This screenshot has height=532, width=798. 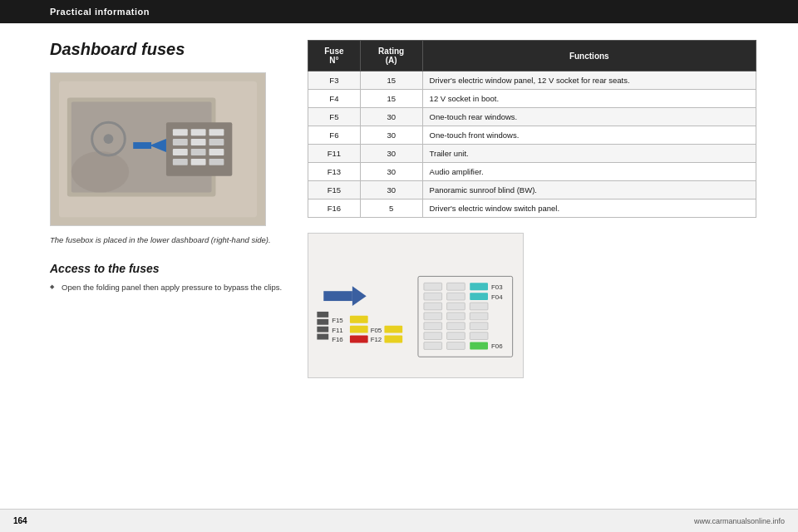 What do you see at coordinates (532, 172) in the screenshot?
I see `table-row: F1330Audio amplifier.` at bounding box center [532, 172].